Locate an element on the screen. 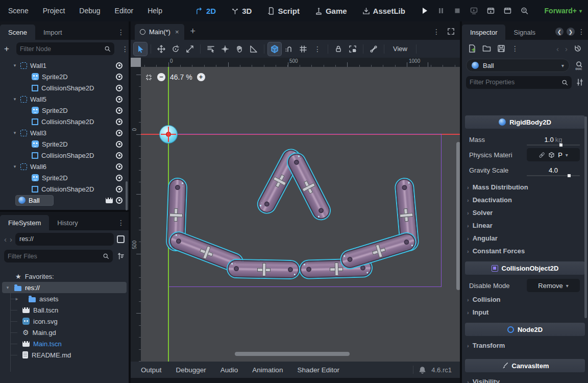 The height and width of the screenshot is (383, 588). movie-maker-button is located at coordinates (507, 11).